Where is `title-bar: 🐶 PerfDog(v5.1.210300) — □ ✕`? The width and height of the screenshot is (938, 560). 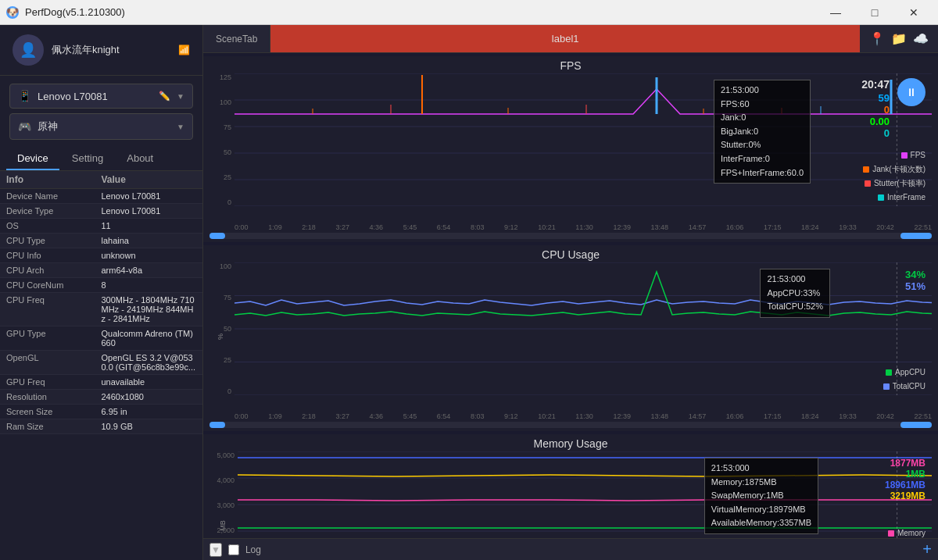
title-bar: 🐶 PerfDog(v5.1.210300) — □ ✕ is located at coordinates (469, 12).